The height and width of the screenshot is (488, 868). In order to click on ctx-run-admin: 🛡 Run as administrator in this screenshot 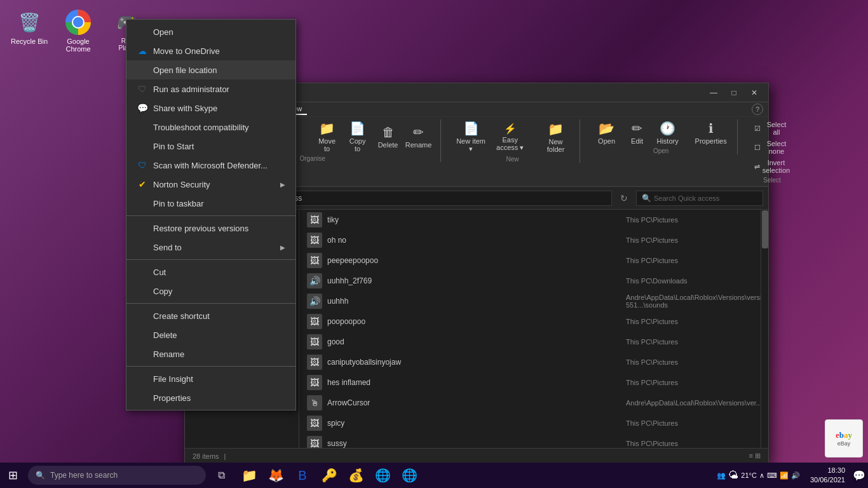, I will do `click(211, 89)`.